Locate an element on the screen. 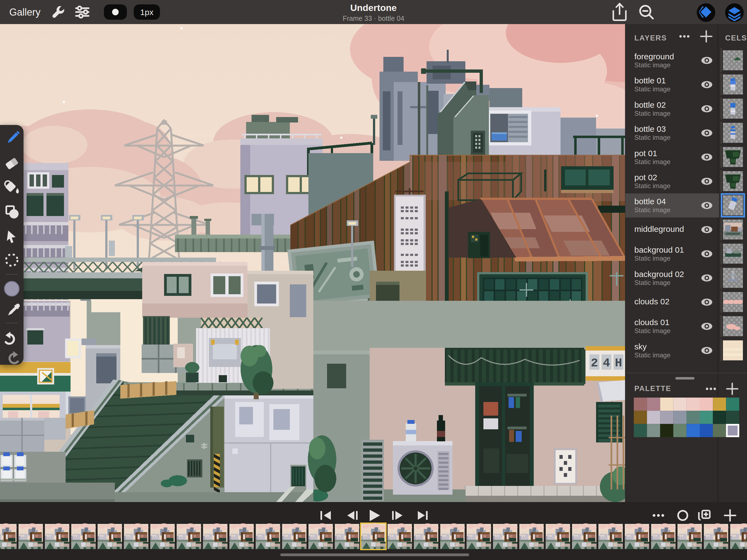 The height and width of the screenshot is (560, 747). svg-text: CELS is located at coordinates (736, 38).